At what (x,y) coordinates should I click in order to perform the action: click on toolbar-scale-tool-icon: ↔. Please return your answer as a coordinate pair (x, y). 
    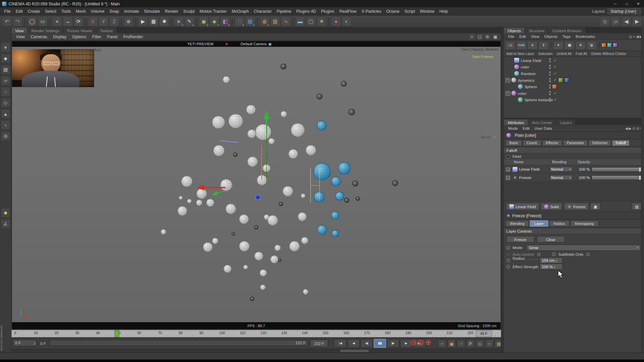
    Looking at the image, I should click on (68, 21).